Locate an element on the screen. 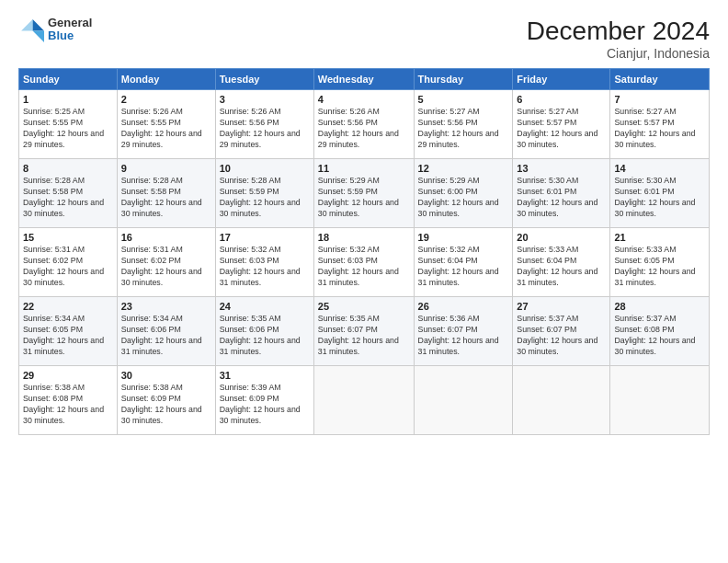 Image resolution: width=728 pixels, height=563 pixels. main-title: December 2024 is located at coordinates (618, 31).